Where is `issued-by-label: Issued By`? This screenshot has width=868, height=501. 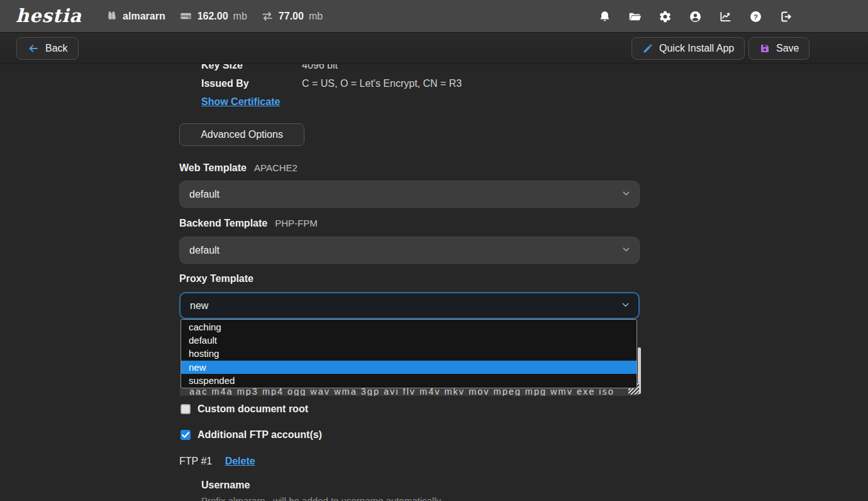 issued-by-label: Issued By is located at coordinates (225, 83).